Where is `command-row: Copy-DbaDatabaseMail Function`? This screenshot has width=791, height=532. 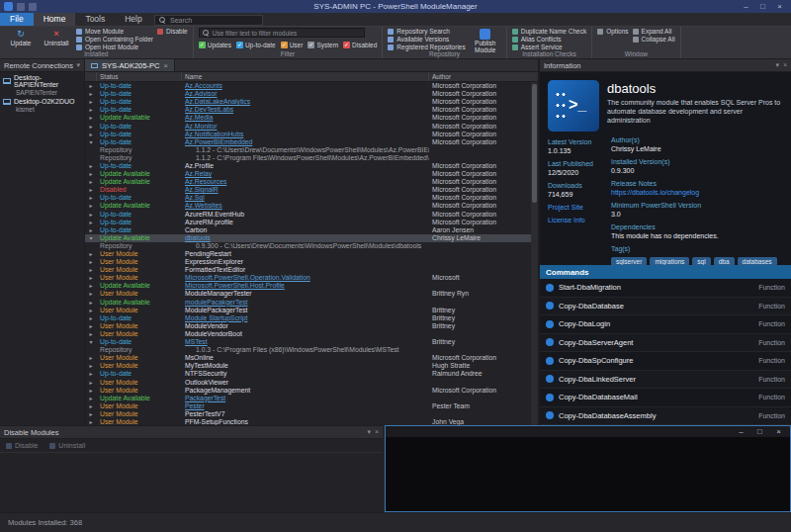 command-row: Copy-DbaDatabaseMail Function is located at coordinates (665, 398).